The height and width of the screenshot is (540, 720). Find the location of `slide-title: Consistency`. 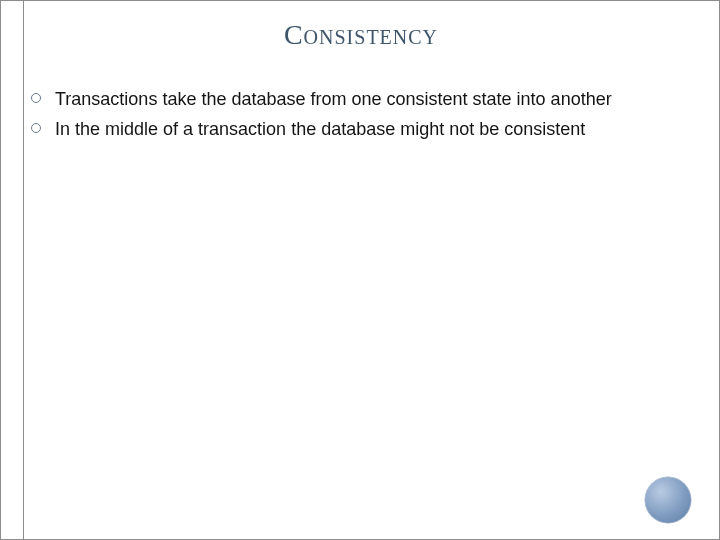

slide-title: Consistency is located at coordinates (360, 35).